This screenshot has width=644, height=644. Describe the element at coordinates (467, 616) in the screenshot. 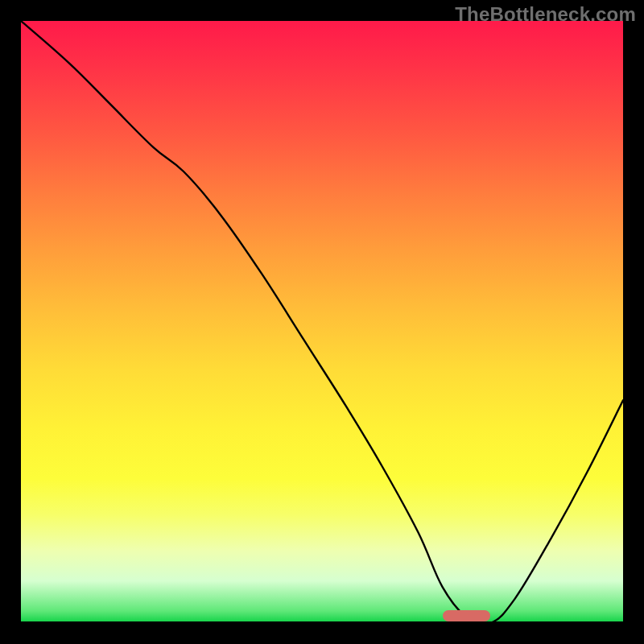

I see `minimum-marker` at that location.